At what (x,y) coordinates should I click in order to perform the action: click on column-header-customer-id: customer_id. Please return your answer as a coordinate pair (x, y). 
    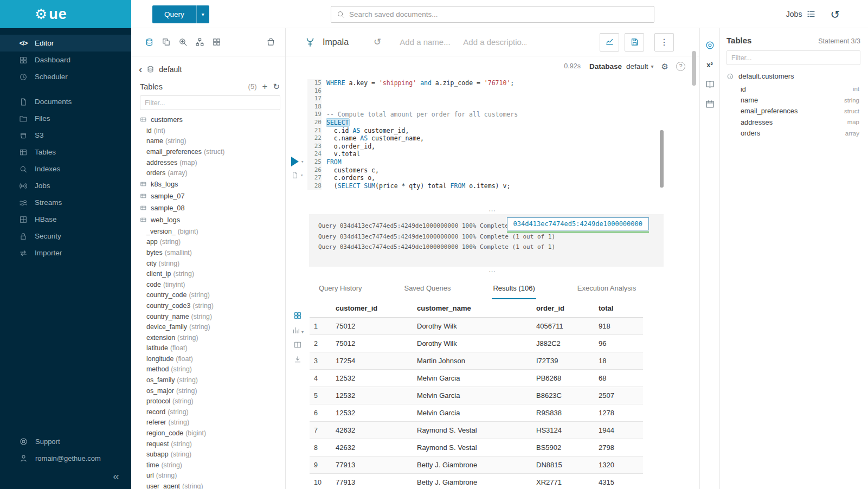
    Looking at the image, I should click on (372, 308).